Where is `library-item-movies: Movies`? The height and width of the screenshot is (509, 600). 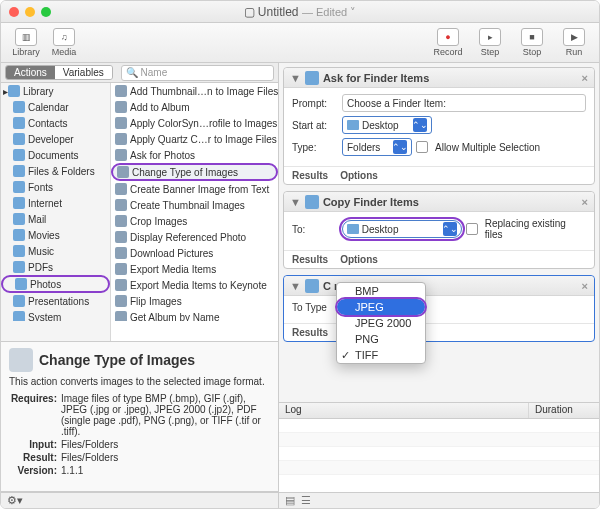 library-item-movies: Movies is located at coordinates (56, 235).